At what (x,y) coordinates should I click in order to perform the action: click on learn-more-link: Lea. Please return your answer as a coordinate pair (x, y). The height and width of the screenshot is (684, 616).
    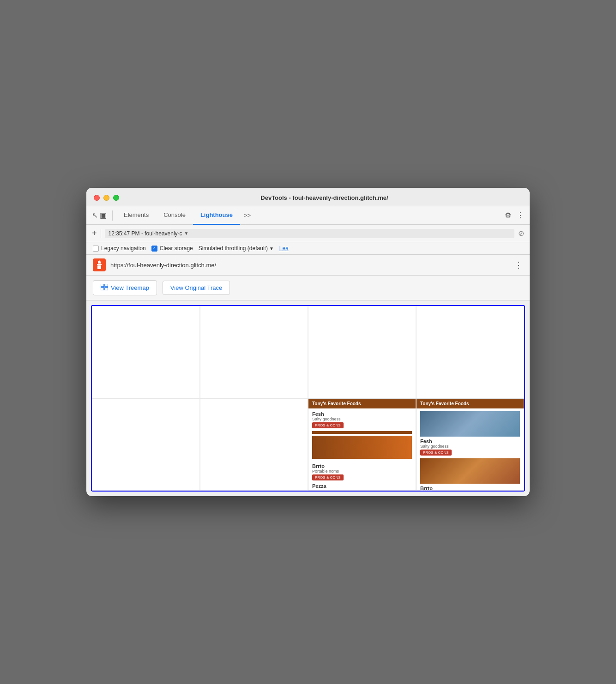
    Looking at the image, I should click on (284, 248).